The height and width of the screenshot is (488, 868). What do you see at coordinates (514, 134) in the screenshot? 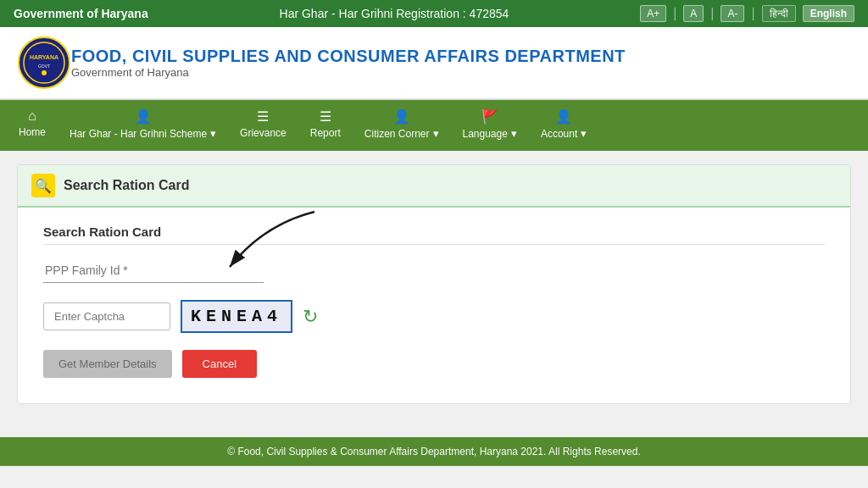
I see `language-dropdown-arrow-icon: ▾` at bounding box center [514, 134].